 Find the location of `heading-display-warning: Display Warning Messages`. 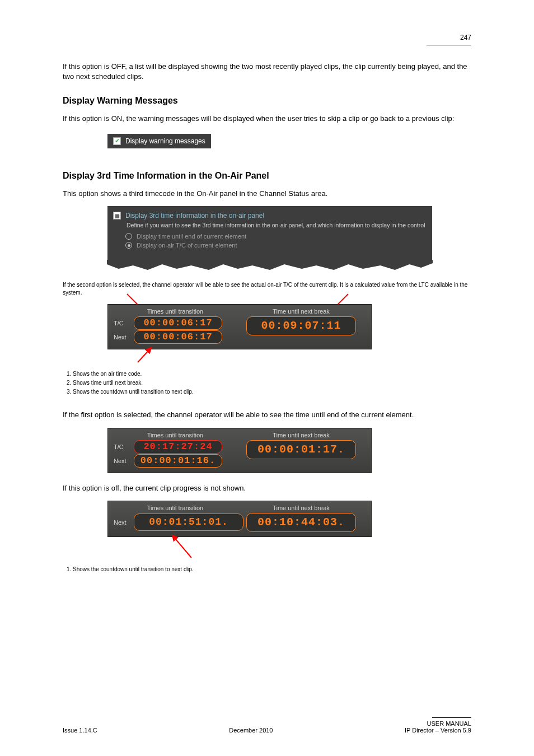

heading-display-warning: Display Warning Messages is located at coordinates (267, 101).